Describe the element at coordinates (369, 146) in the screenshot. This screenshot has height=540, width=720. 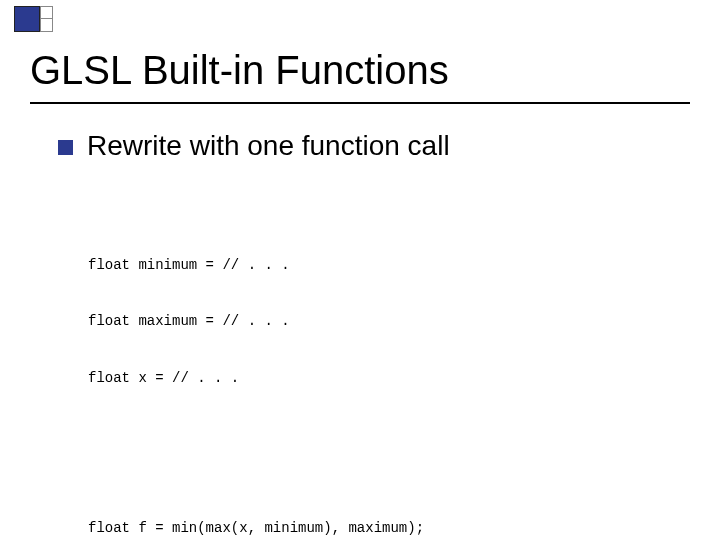
I see `bullet-item: Rewrite with one function call` at that location.